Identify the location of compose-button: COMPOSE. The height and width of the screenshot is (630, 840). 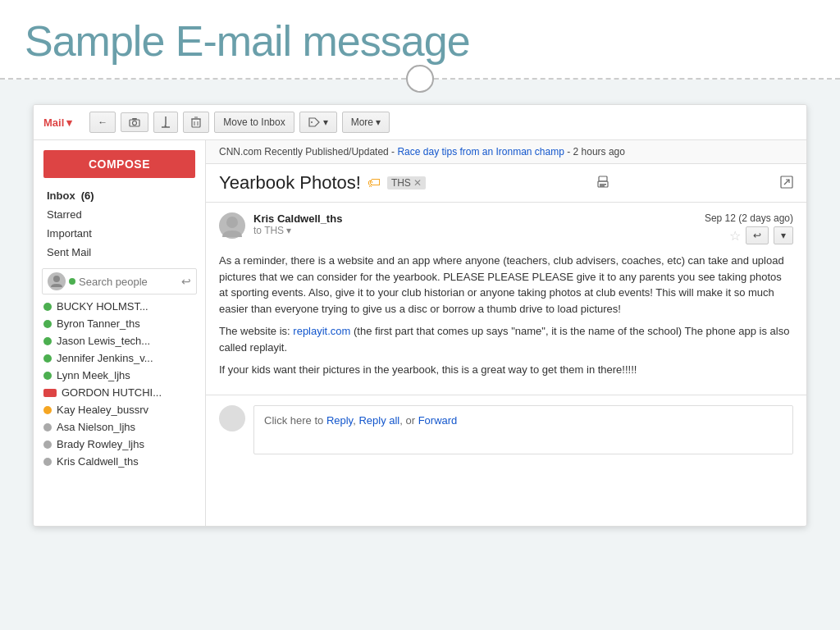
(120, 164).